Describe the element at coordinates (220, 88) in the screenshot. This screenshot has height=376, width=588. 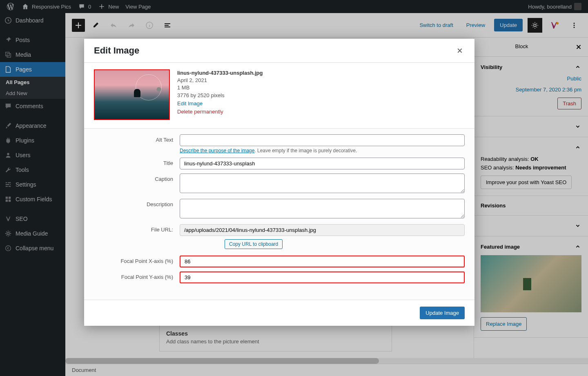
I see `media-filesize: 1 MB` at that location.